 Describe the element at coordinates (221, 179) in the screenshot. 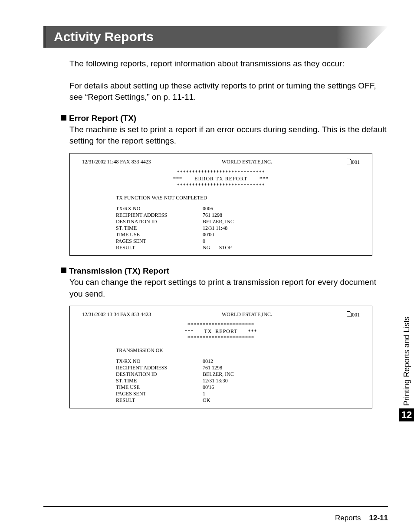

I see `report-title-block: ***************************** *** ERROR …` at that location.